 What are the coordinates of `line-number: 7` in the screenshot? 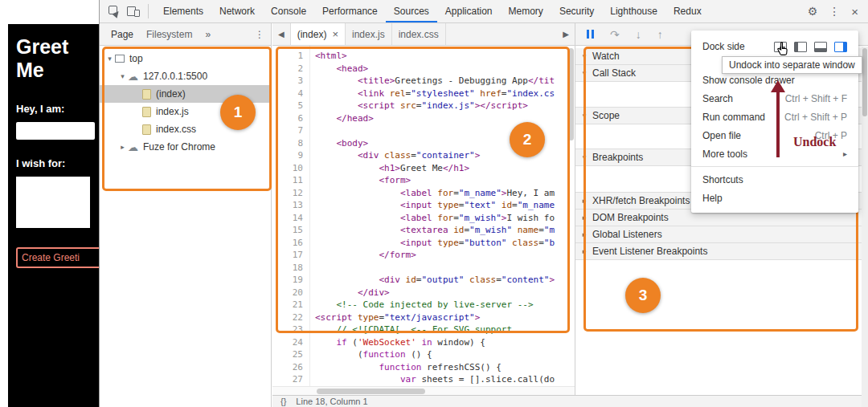 It's located at (291, 131).